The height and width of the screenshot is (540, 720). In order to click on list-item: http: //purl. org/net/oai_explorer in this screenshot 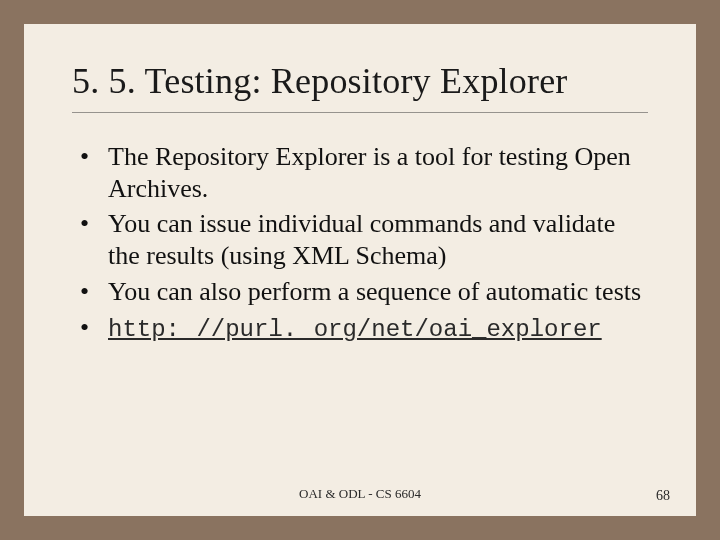, I will do `click(360, 328)`.